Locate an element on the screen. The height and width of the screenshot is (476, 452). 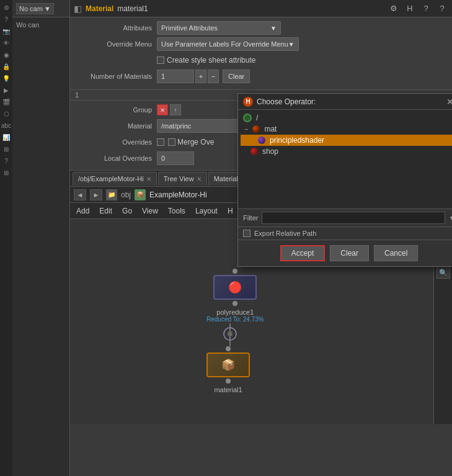
num-materials-plus: + is located at coordinates (201, 76).